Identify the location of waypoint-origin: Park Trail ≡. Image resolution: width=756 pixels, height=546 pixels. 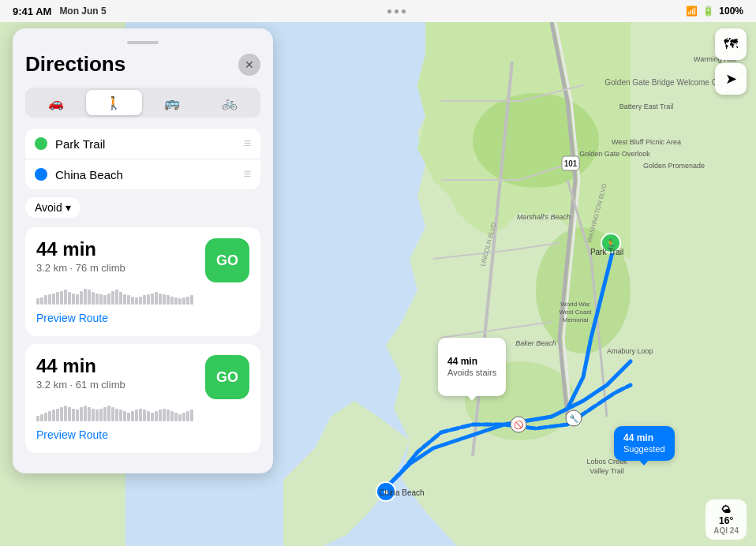
(143, 144).